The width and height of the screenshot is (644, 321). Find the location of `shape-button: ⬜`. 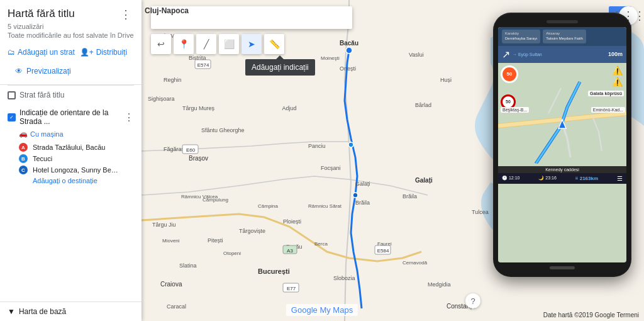

shape-button: ⬜ is located at coordinates (229, 44).